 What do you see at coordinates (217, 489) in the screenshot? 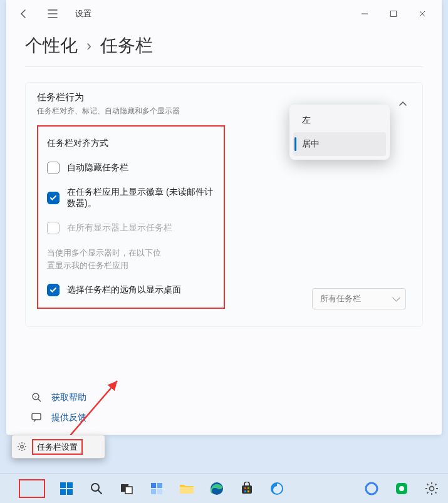
I see `edge-button` at bounding box center [217, 489].